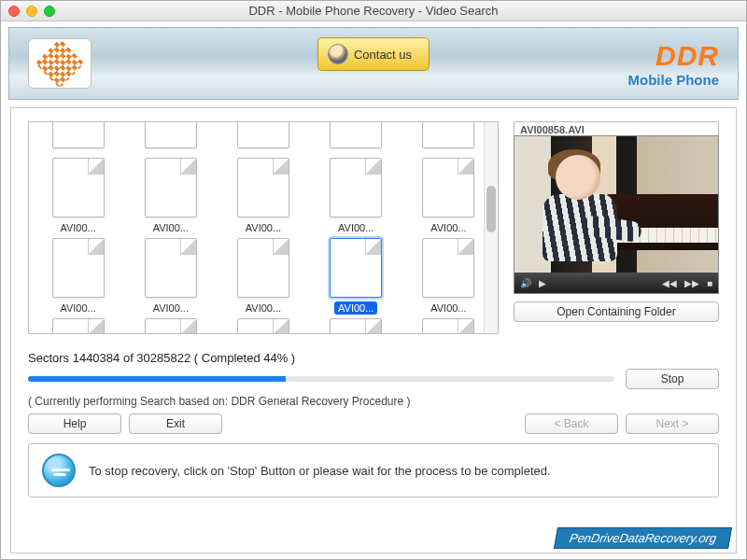 The width and height of the screenshot is (747, 560). Describe the element at coordinates (374, 63) in the screenshot. I see `header-banner: Contact us DDR Mobile Phone` at that location.